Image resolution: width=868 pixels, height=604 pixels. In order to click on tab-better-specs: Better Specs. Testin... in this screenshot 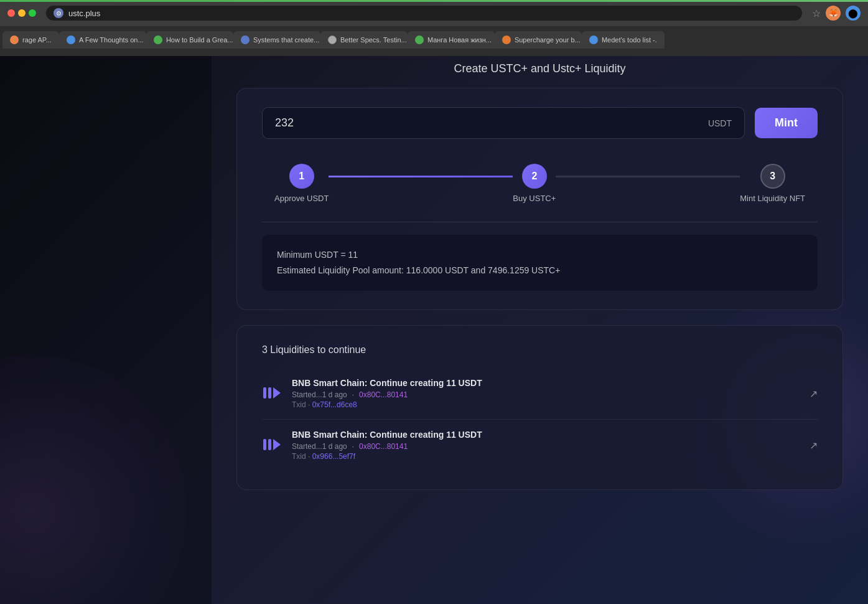, I will do `click(364, 40)`.